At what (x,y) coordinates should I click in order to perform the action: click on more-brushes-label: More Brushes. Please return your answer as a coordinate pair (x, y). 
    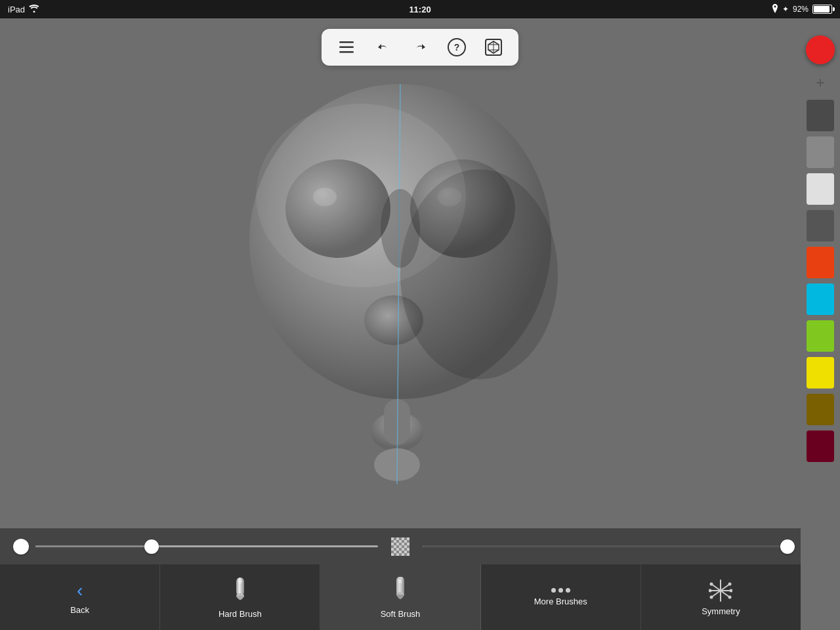
    Looking at the image, I should click on (560, 601).